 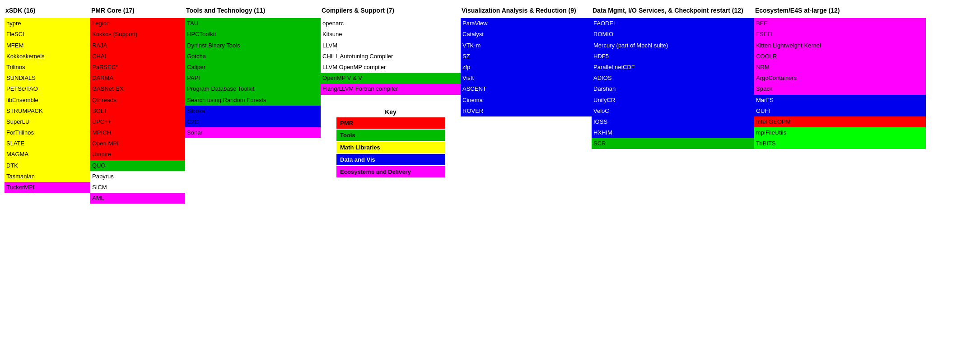 I want to click on item-col6-row3: COOLR, so click(x=840, y=56).